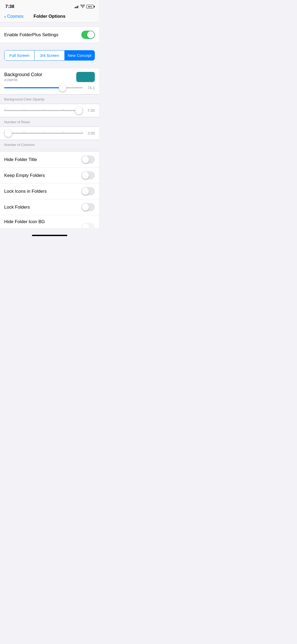  I want to click on enable-folderplus-label: Enable FolderPlus Settings, so click(31, 35).